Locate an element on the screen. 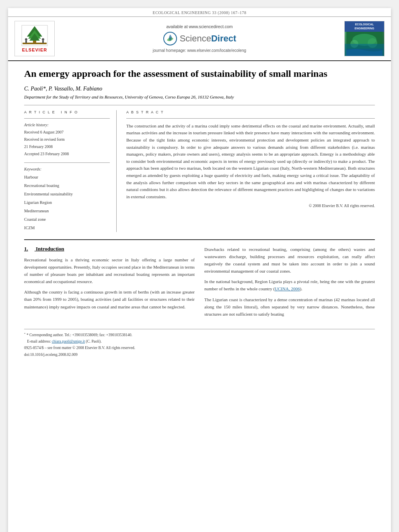  sciencedirect-icon is located at coordinates (170, 39).